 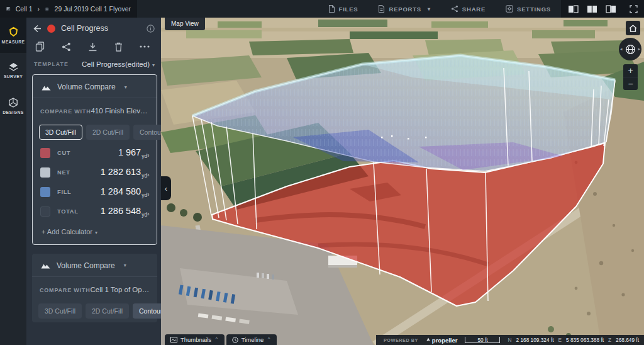 What do you see at coordinates (13, 181) in the screenshot?
I see `left-rail: MEASURE SURVEY DESIGNS` at bounding box center [13, 181].